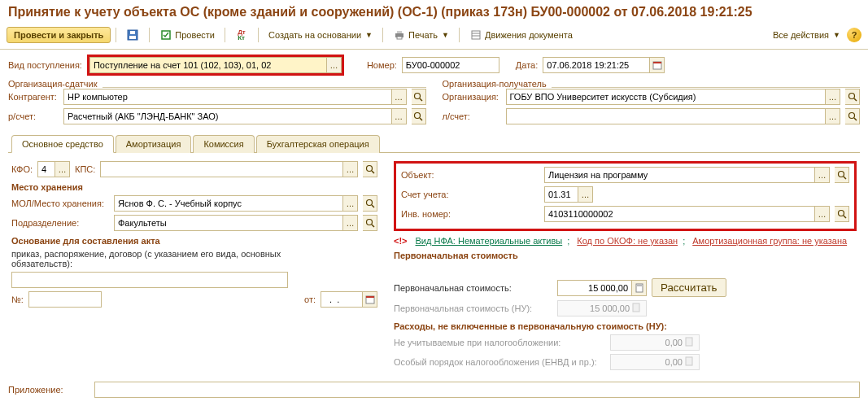 Image resolution: width=868 pixels, height=419 pixels. Describe the element at coordinates (434, 11) in the screenshot. I see `page-title: Принятие к учету объекта ОС (кроме здани…` at that location.